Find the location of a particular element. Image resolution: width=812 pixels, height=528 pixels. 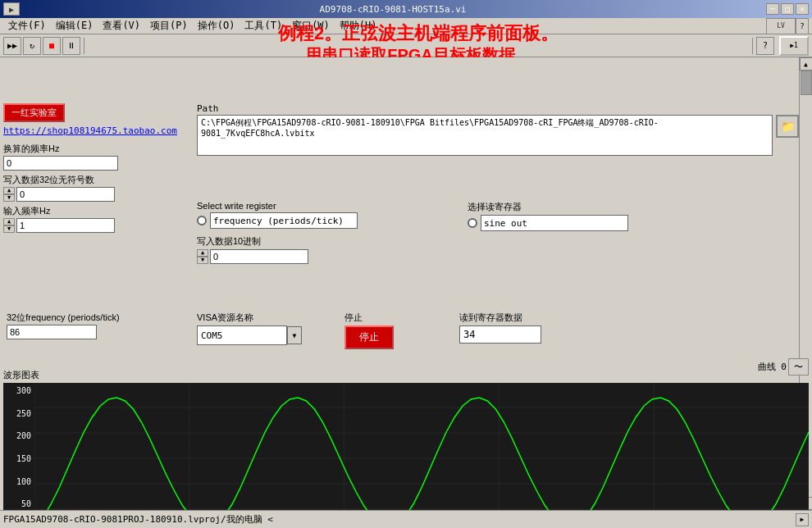

write32-up: ▲ is located at coordinates (9, 190).